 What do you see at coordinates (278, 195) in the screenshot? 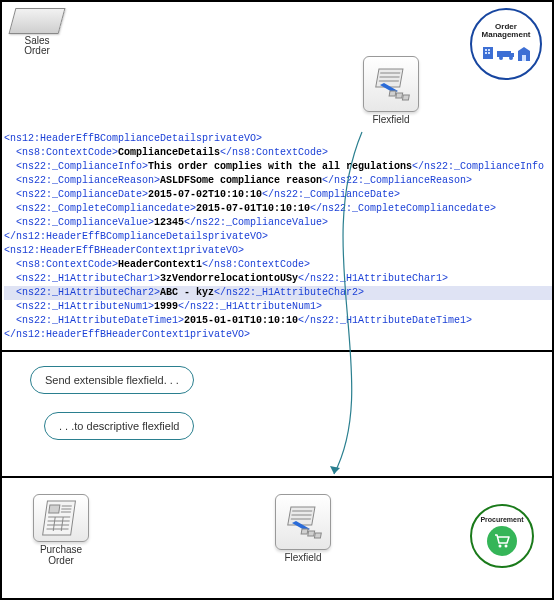
I see `xml-line: <ns22:_ComplianceDate>2015-07-02T10:10:1…` at bounding box center [278, 195].